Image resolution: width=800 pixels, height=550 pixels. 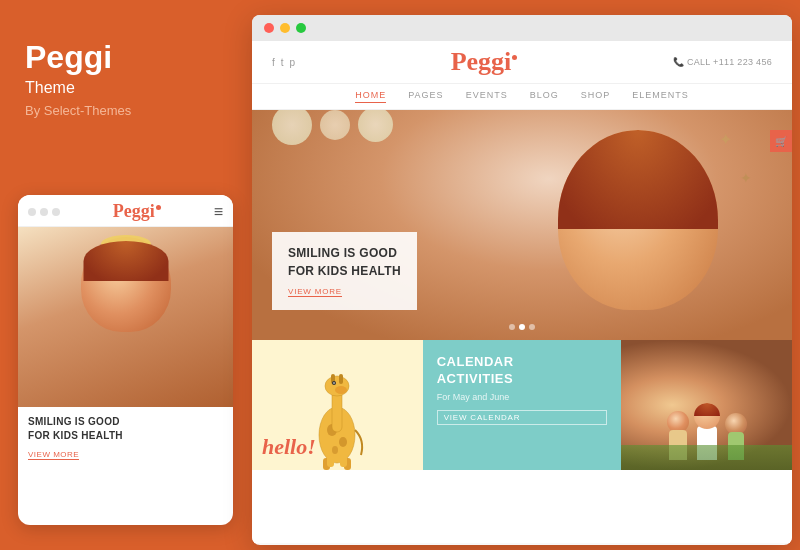 What do you see at coordinates (284, 62) in the screenshot?
I see `social-icons: f t p` at bounding box center [284, 62].